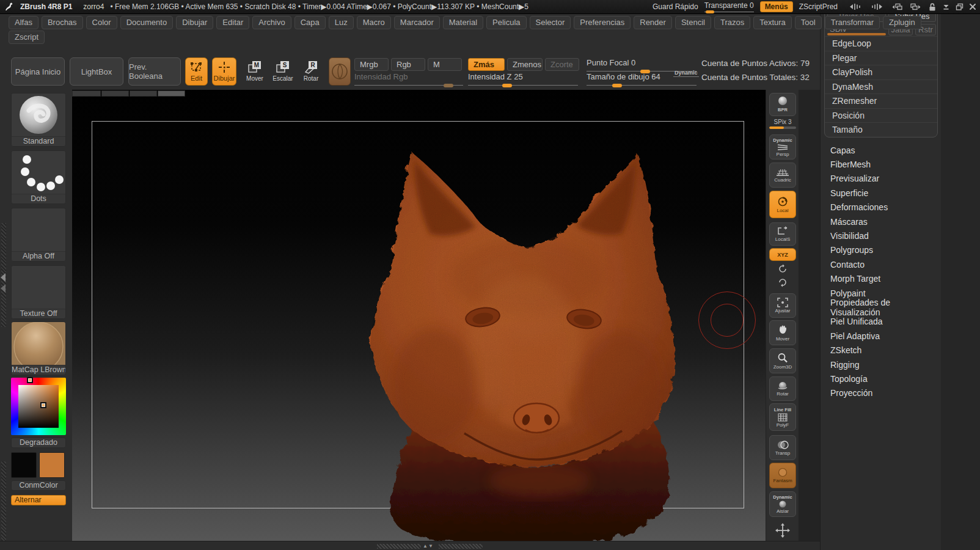 The image size is (980, 550). I want to click on lightbox-button: LightBox, so click(97, 72).